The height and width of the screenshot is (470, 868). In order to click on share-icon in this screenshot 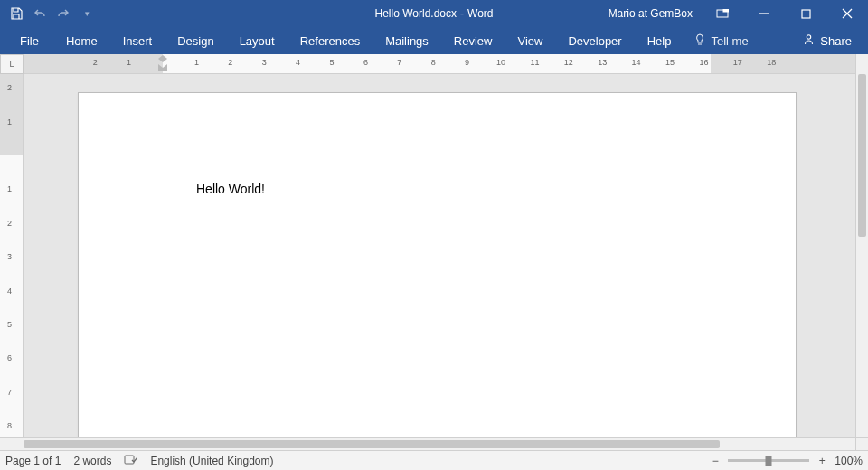, I will do `click(808, 41)`.